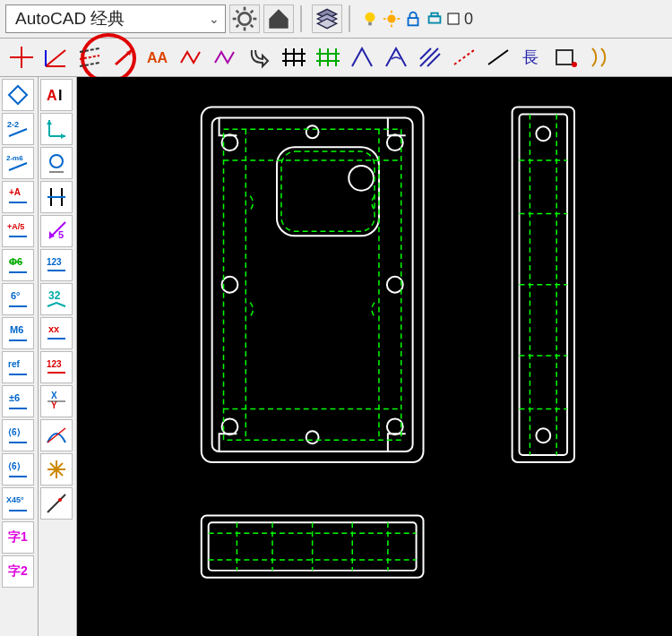  What do you see at coordinates (18, 469) in the screenshot?
I see `v1-angle6b: ⟨6⟩` at bounding box center [18, 469].